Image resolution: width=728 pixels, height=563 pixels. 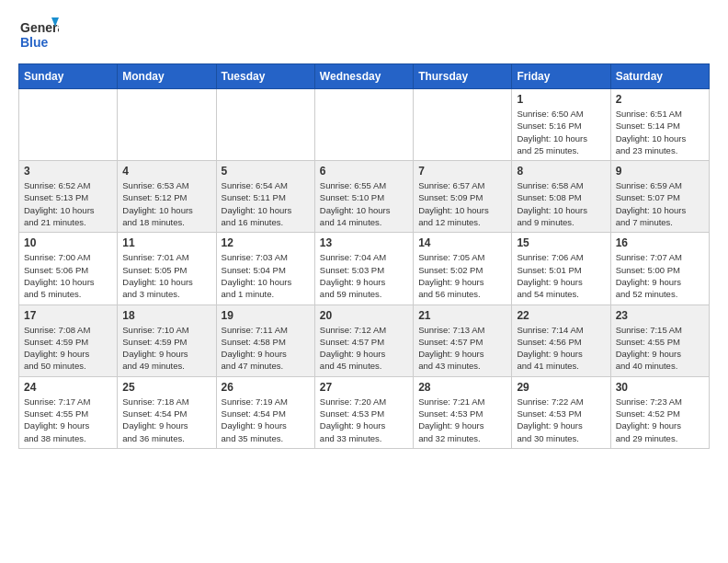 What do you see at coordinates (166, 204) in the screenshot?
I see `day-info: Sunrise: 6:53 AM Sunset: 5:12 PM Dayligh…` at bounding box center [166, 204].